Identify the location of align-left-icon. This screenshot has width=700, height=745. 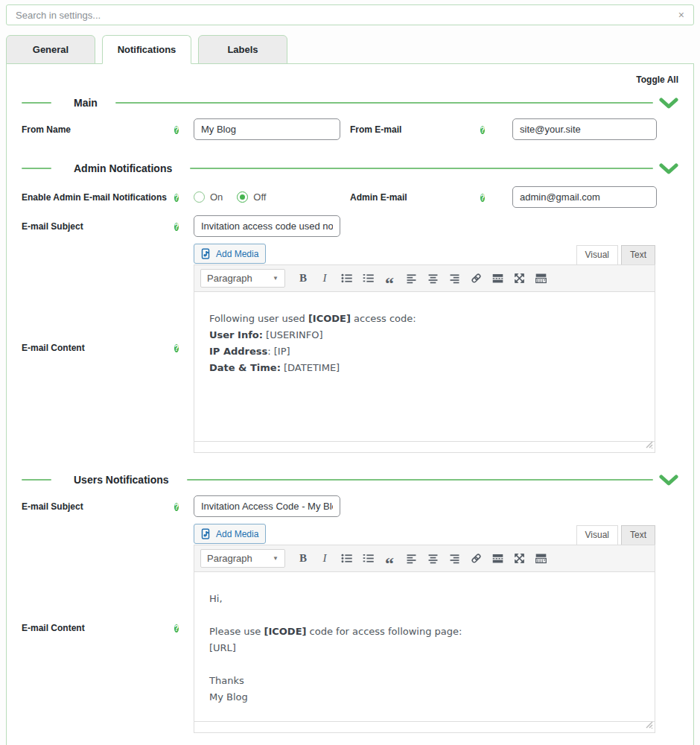
(411, 279).